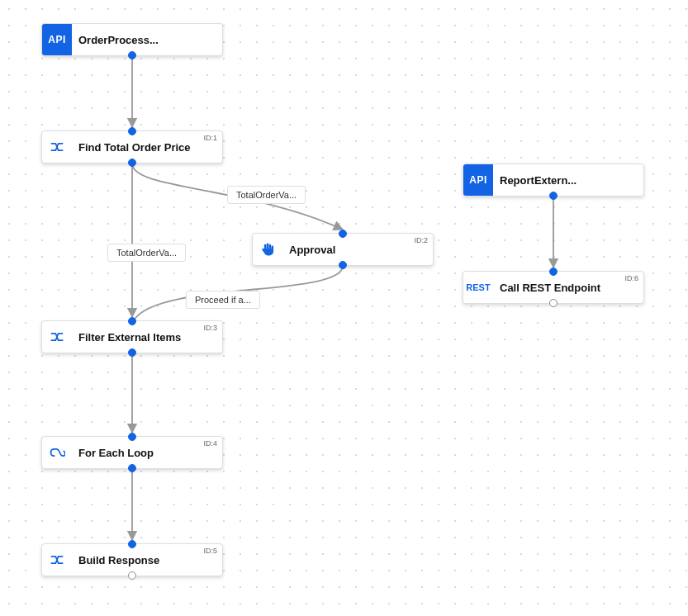 This screenshot has width=688, height=616. I want to click on node-title: Find Total Order Price, so click(147, 147).